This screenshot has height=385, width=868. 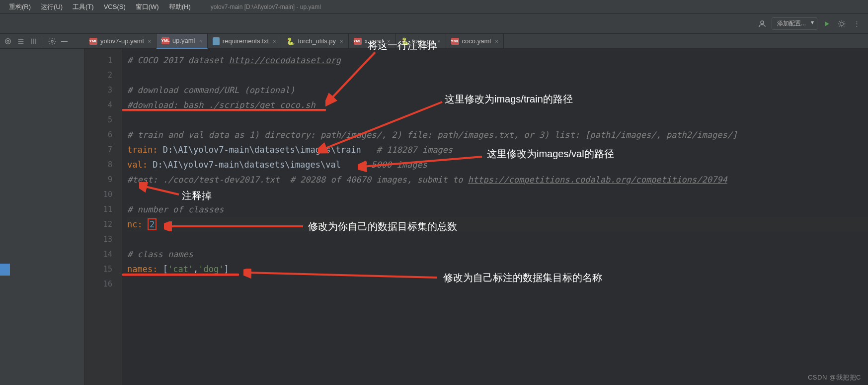 What do you see at coordinates (475, 41) in the screenshot?
I see `tab-coco-yaml: YML coco.yaml ×` at bounding box center [475, 41].